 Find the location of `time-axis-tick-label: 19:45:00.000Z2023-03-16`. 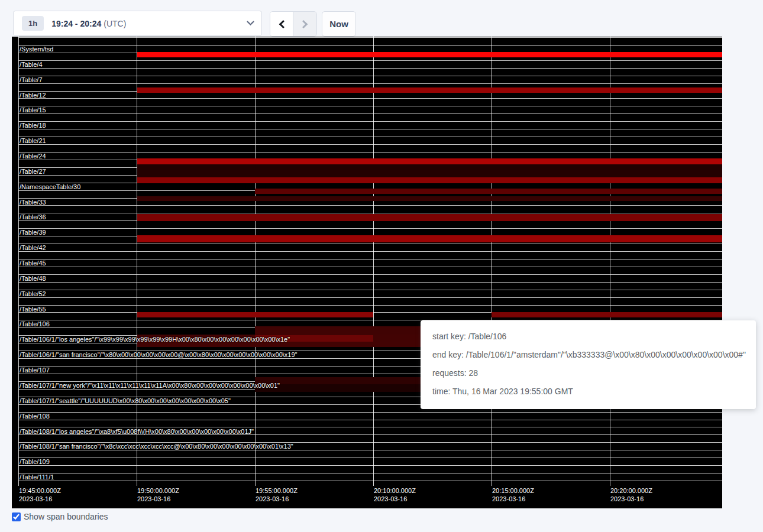

time-axis-tick-label: 19:45:00.000Z2023-03-16 is located at coordinates (40, 495).